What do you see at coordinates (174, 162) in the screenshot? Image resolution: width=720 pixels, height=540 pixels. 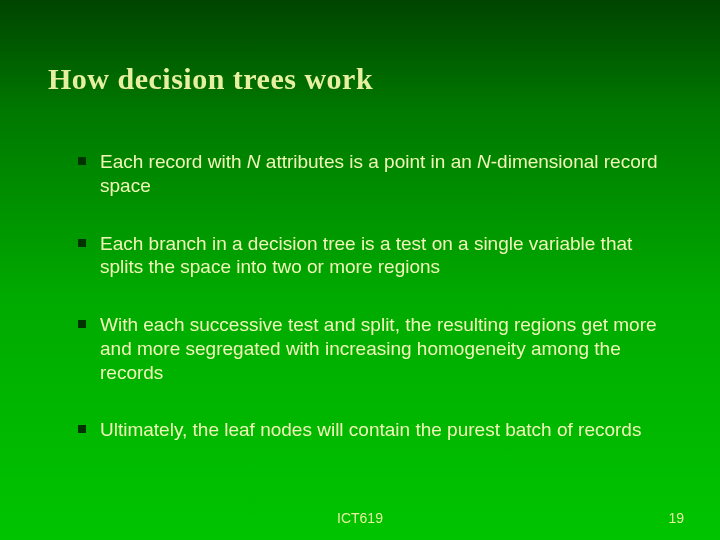 I see `text-segment: Each record with` at bounding box center [174, 162].